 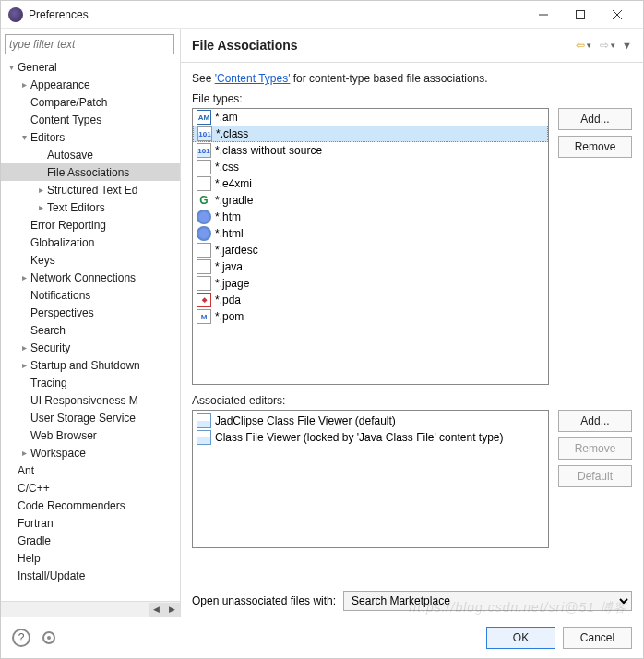 I want to click on tree-item: ▸Fortran, so click(x=90, y=522).